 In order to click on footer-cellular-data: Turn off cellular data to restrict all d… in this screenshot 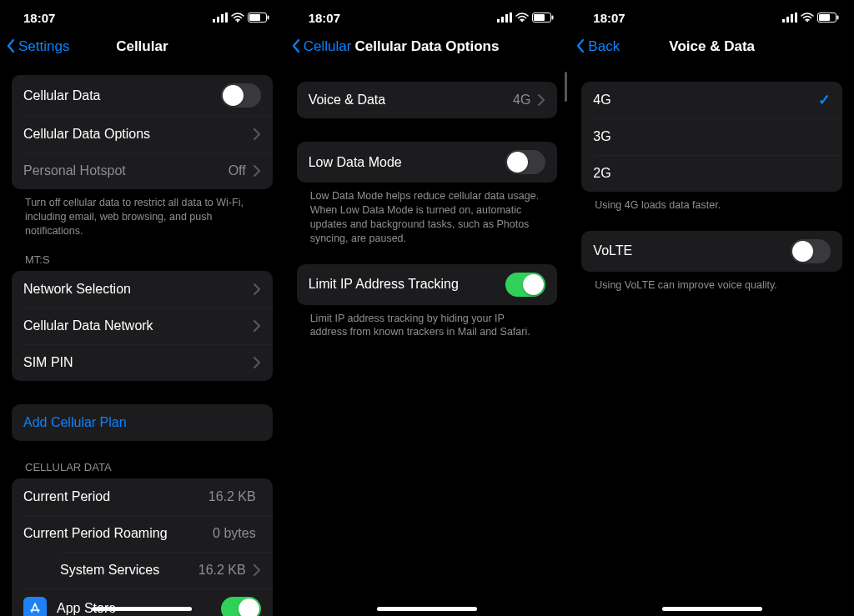, I will do `click(142, 213)`.